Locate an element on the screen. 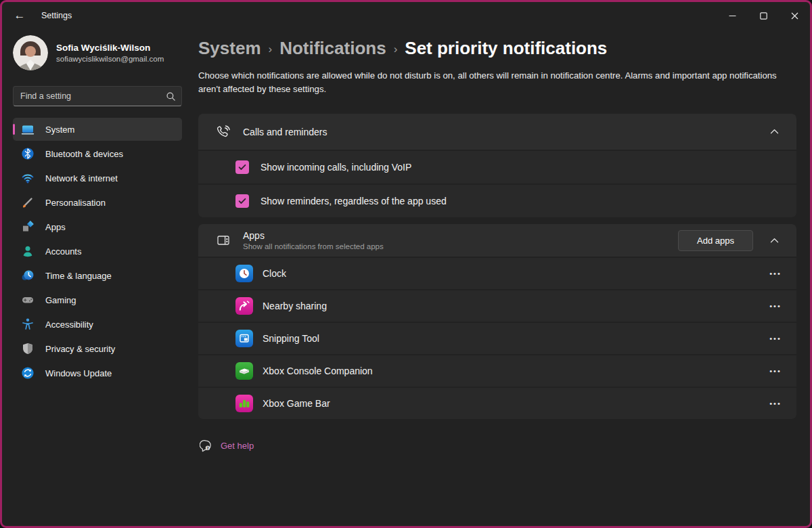  minimize-icon is located at coordinates (732, 16).